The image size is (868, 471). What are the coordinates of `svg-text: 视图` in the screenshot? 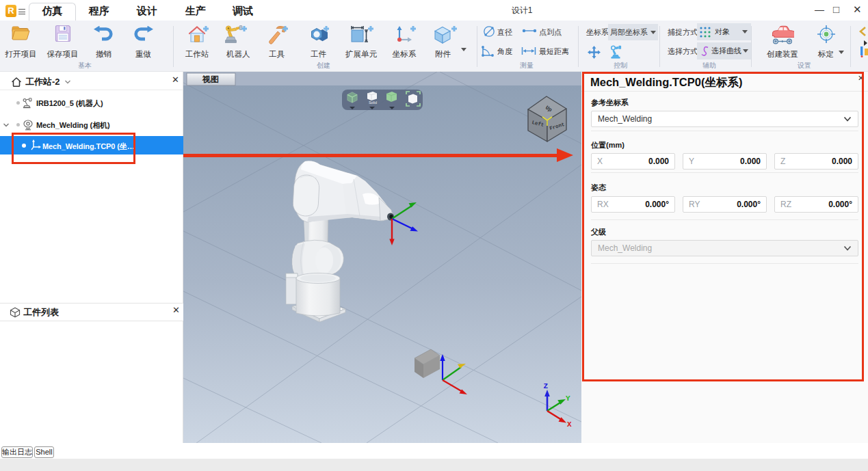 It's located at (211, 79).